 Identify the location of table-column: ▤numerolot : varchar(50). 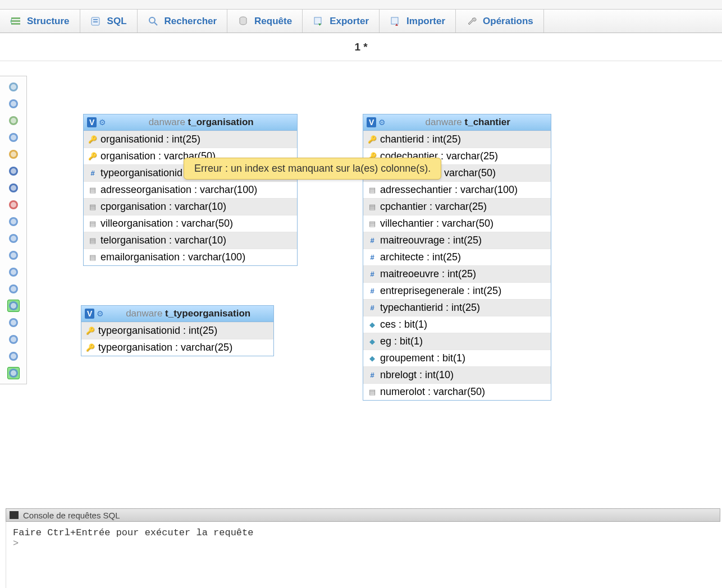
(457, 392).